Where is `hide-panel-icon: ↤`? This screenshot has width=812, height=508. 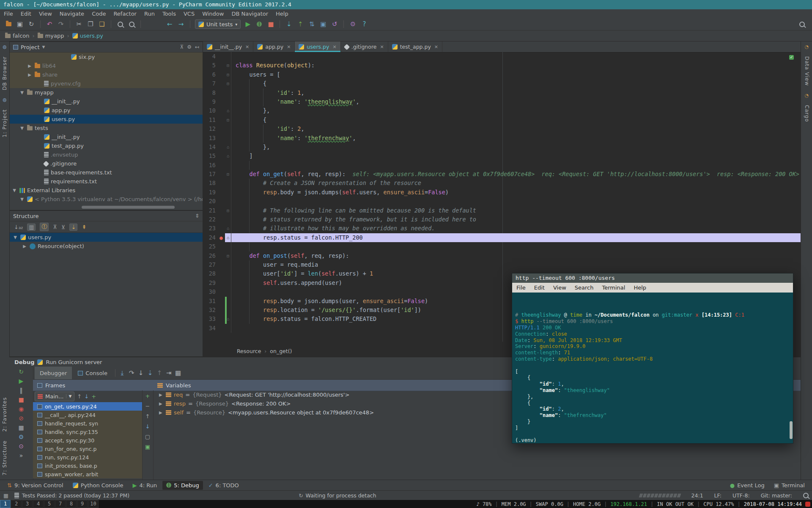
hide-panel-icon: ↤ is located at coordinates (197, 47).